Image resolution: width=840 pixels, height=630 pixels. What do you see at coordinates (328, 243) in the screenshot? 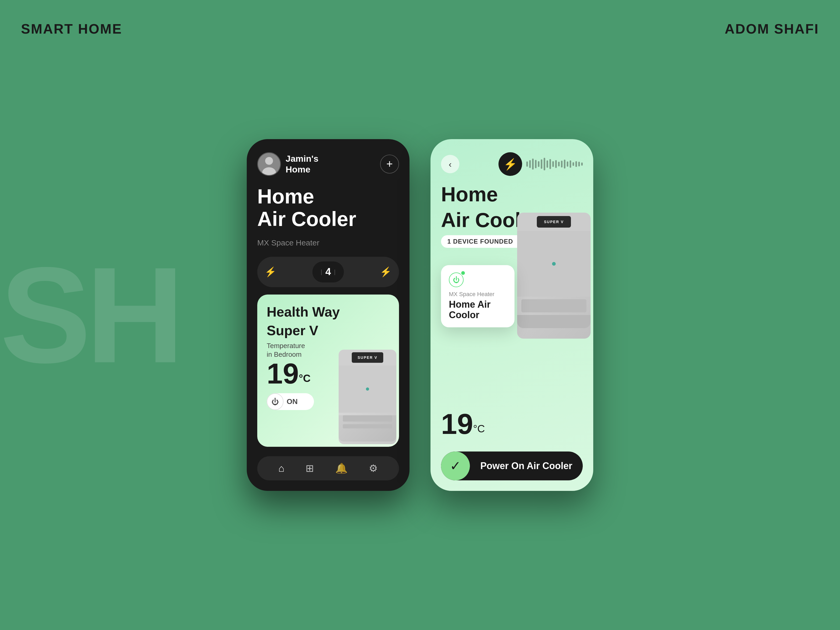
I see `dark-subtitle: MX Space Heater` at bounding box center [328, 243].